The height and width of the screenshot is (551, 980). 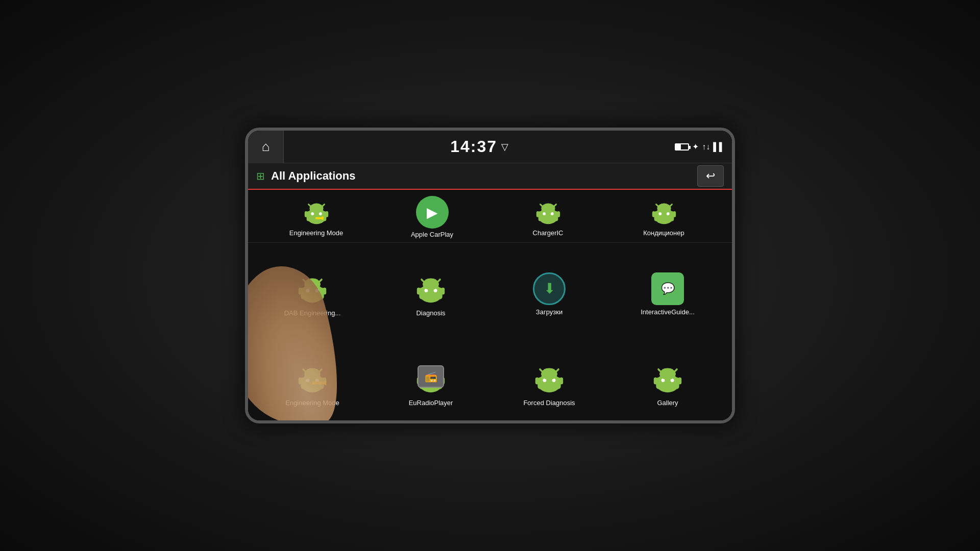 What do you see at coordinates (431, 379) in the screenshot?
I see `radio-icon-wrap: 📻` at bounding box center [431, 379].